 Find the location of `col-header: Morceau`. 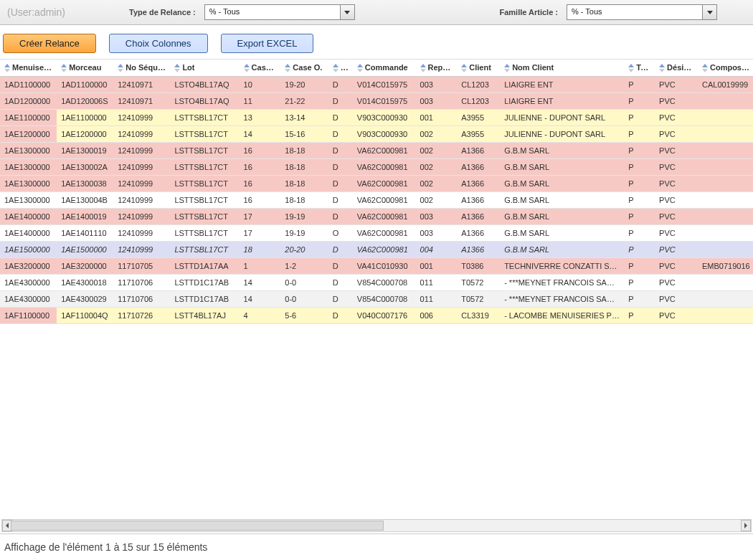

col-header: Morceau is located at coordinates (85, 68).